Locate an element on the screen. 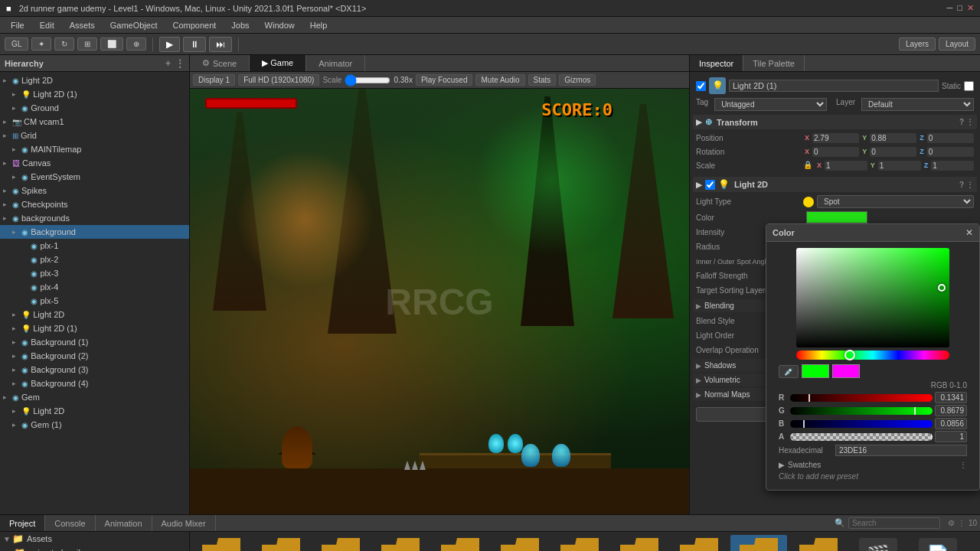 The image size is (980, 551). pause-btn: ⏸ is located at coordinates (194, 44).